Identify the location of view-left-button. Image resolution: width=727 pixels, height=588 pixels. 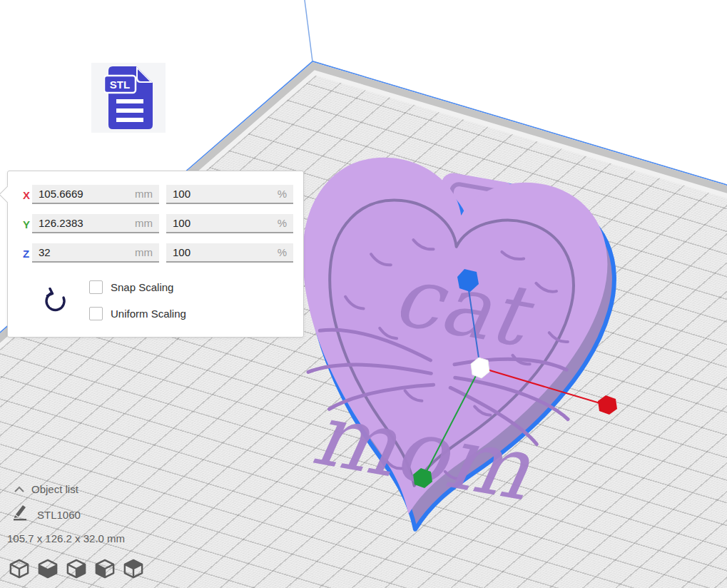
(105, 569).